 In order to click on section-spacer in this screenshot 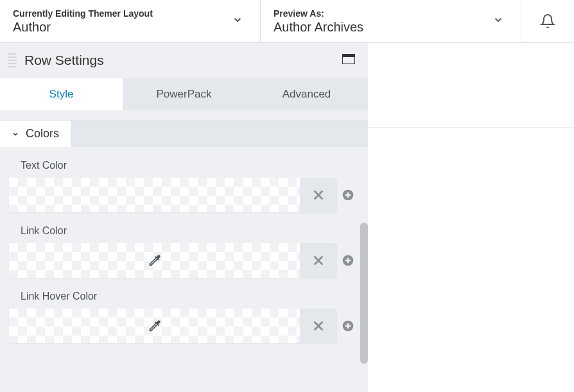, I will do `click(184, 115)`.